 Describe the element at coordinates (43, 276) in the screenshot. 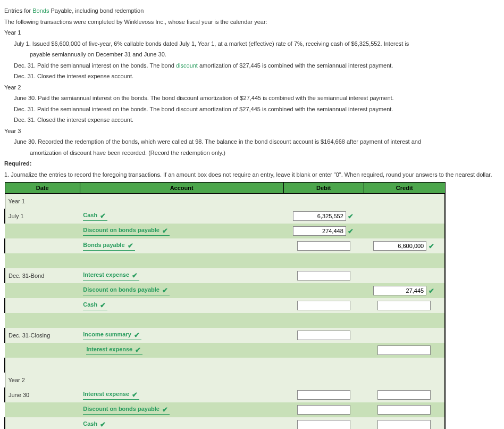

I see `date-cell: Dec. 31-Bond` at that location.